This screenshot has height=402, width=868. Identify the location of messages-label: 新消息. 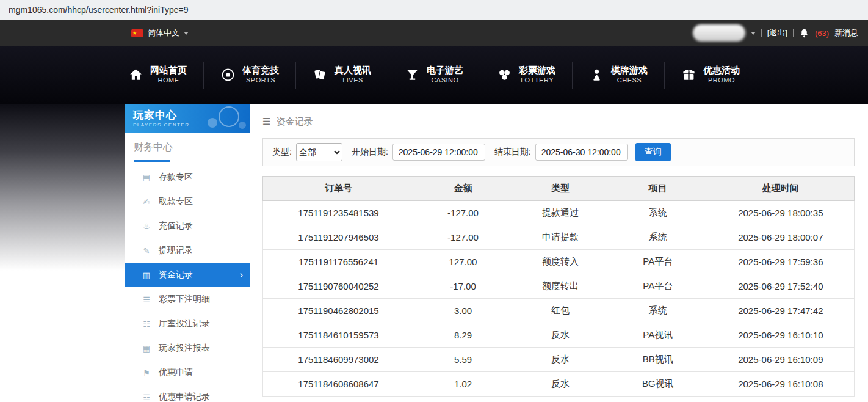
(846, 33).